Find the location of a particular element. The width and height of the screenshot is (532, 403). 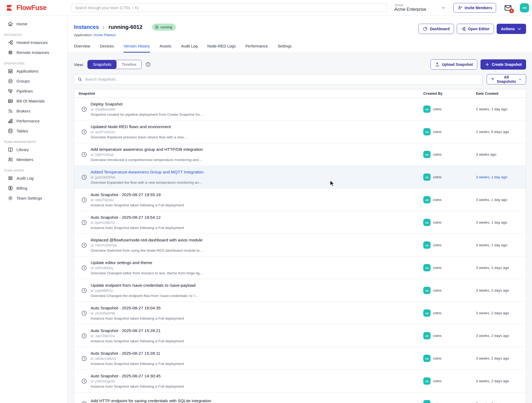

sidebar-item: Brokers is located at coordinates (34, 111).